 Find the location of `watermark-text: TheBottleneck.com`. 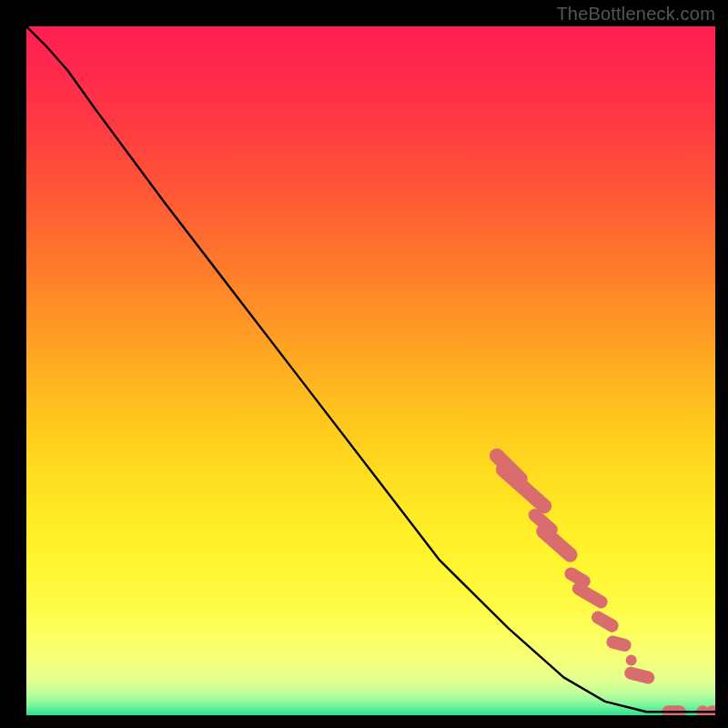

watermark-text: TheBottleneck.com is located at coordinates (635, 15).